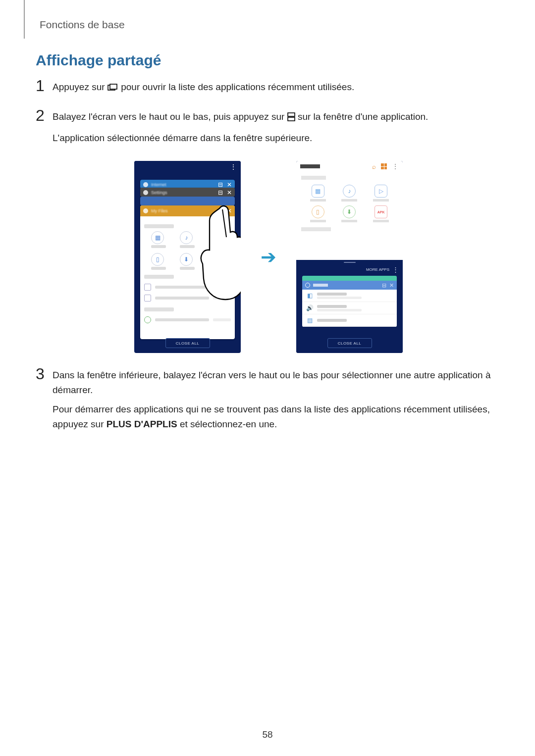  I want to click on step3-line1: Dans la fenêtre inférieure, balayez l'éc…, so click(277, 382).